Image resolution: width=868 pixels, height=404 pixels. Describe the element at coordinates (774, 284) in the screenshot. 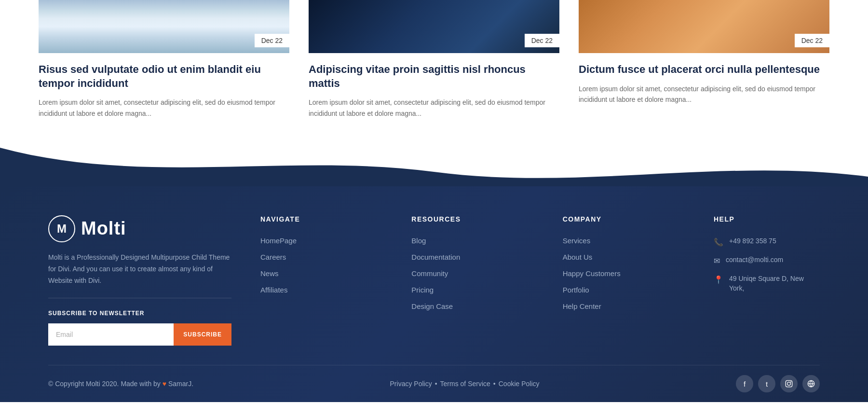

I see `help-address: 49 Uniqe Square D, New York,` at that location.